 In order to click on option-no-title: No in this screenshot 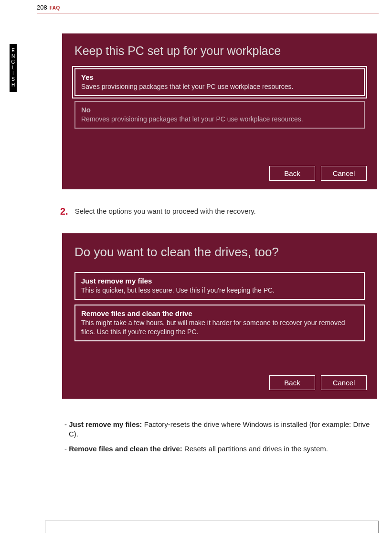, I will do `click(220, 110)`.